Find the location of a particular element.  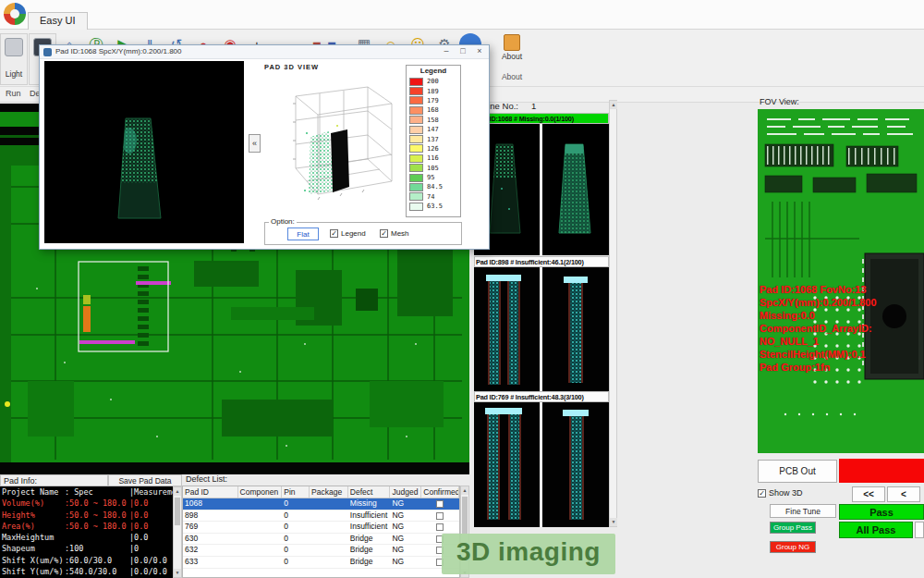

close-icon: × is located at coordinates (480, 52).